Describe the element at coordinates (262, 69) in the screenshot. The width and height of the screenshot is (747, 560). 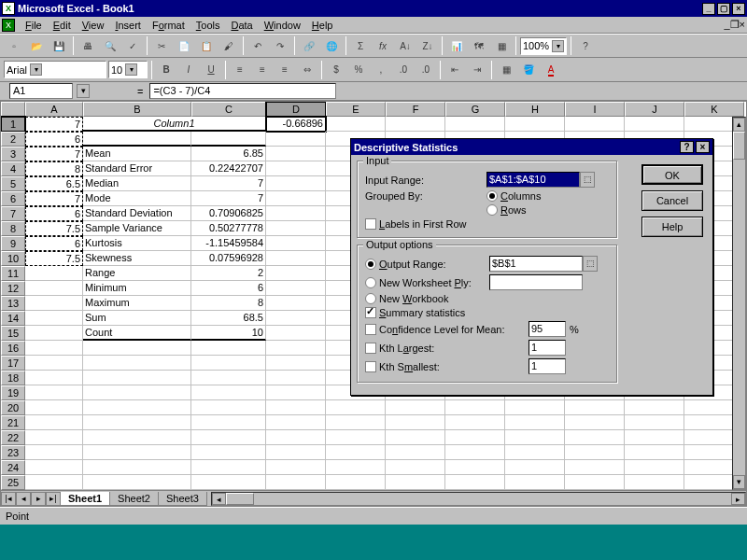
I see `align-center-button: ≡` at that location.